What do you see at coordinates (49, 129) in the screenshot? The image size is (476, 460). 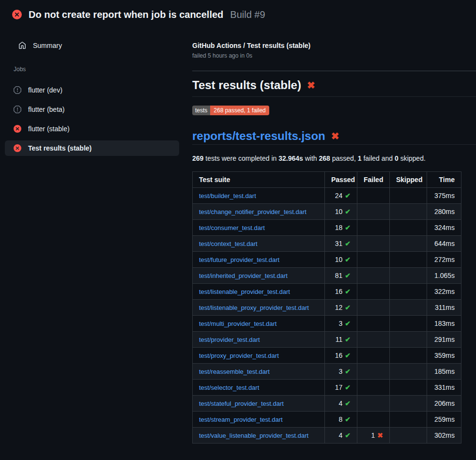 I see `sidebar-item-label: flutter (stable)` at bounding box center [49, 129].